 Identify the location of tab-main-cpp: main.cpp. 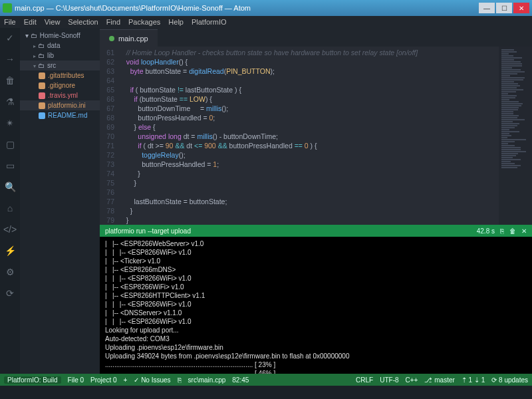
(129, 38).